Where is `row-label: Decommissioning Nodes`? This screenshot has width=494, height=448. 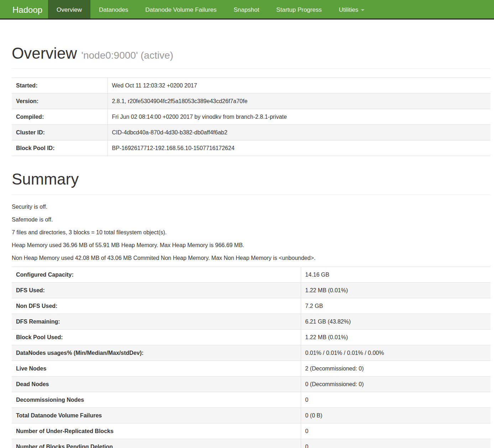 row-label: Decommissioning Nodes is located at coordinates (156, 400).